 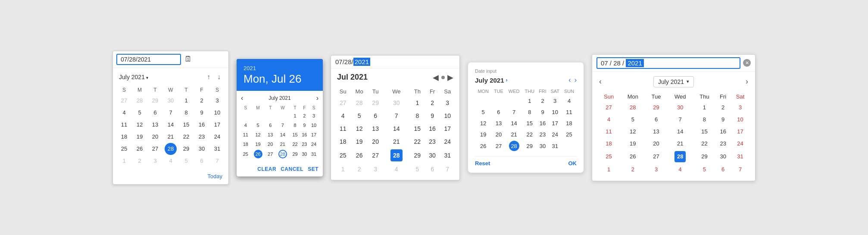 What do you see at coordinates (530, 112) in the screenshot?
I see `table-row: 8` at bounding box center [530, 112].